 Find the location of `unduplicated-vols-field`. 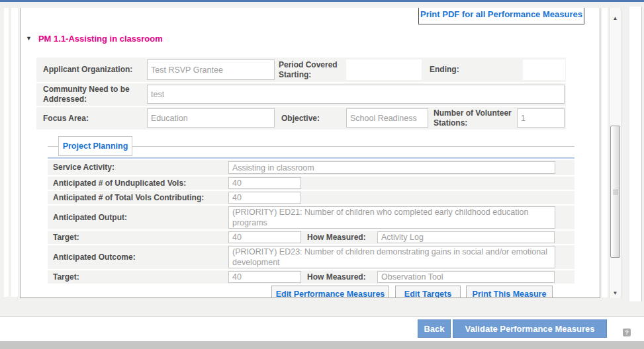

unduplicated-vols-field is located at coordinates (265, 183).